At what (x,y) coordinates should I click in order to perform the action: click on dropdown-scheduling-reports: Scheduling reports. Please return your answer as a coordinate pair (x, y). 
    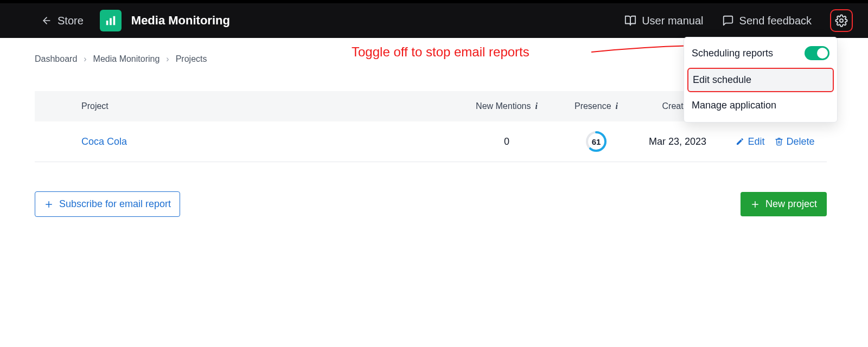
    Looking at the image, I should click on (761, 53).